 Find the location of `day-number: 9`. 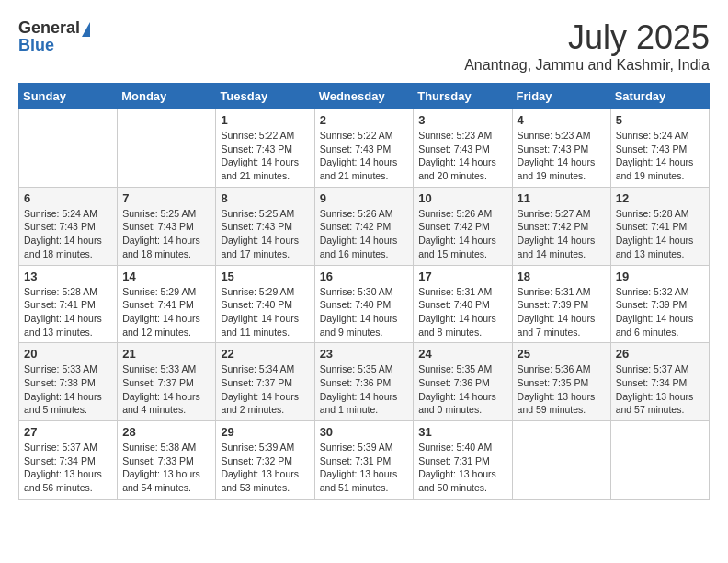

day-number: 9 is located at coordinates (364, 199).